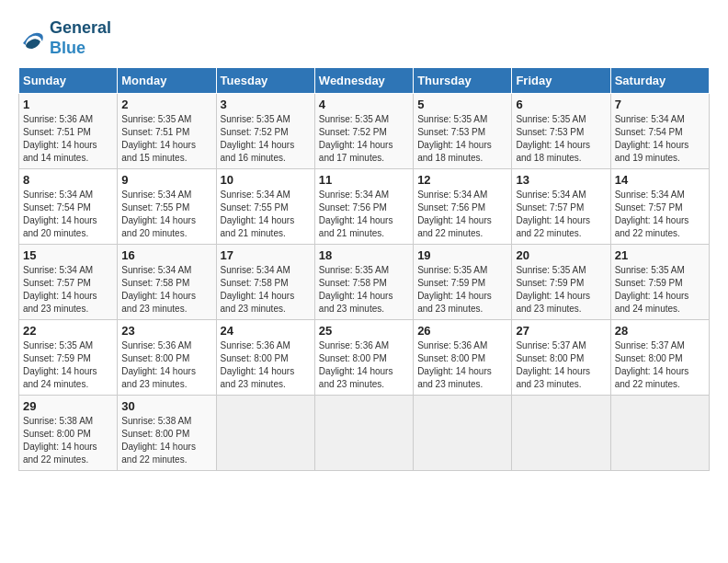 The height and width of the screenshot is (563, 728). I want to click on day-number: 12, so click(462, 180).